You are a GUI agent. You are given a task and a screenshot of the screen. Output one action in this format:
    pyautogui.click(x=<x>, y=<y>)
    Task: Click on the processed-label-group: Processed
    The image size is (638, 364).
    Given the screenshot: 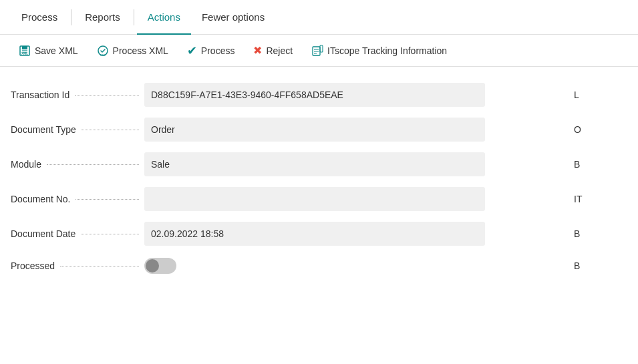 What is the action you would take?
    pyautogui.click(x=77, y=266)
    